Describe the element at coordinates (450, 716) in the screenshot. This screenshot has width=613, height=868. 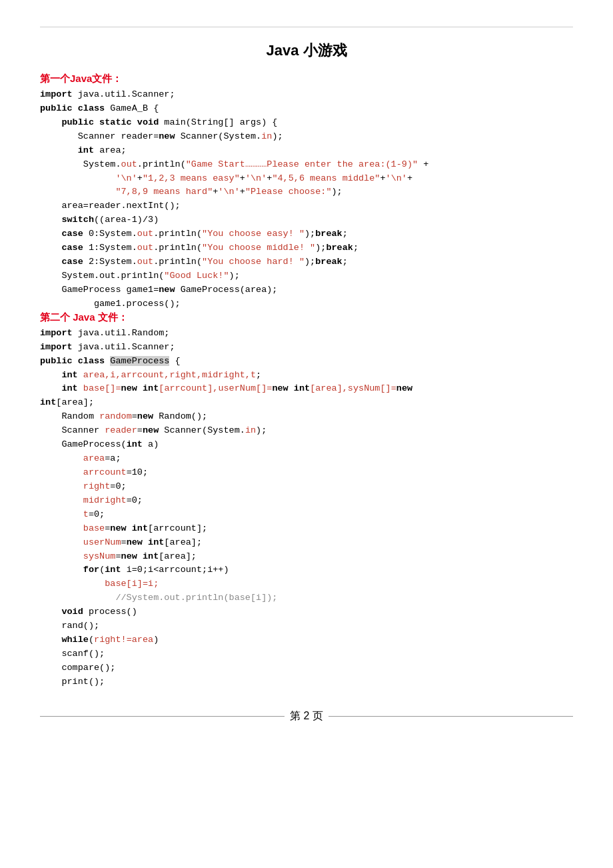
I see `bottom-line-right` at that location.